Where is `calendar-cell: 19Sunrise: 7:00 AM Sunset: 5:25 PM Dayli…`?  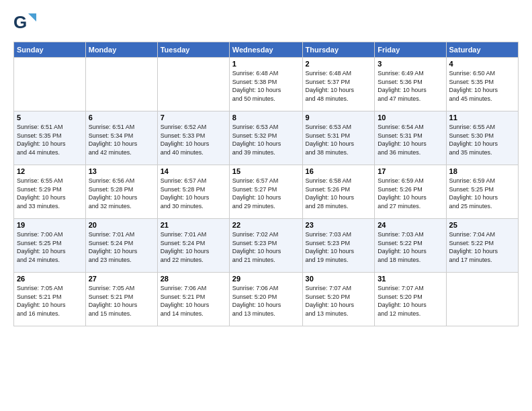
calendar-cell: 19Sunrise: 7:00 AM Sunset: 5:25 PM Dayli… is located at coordinates (50, 246).